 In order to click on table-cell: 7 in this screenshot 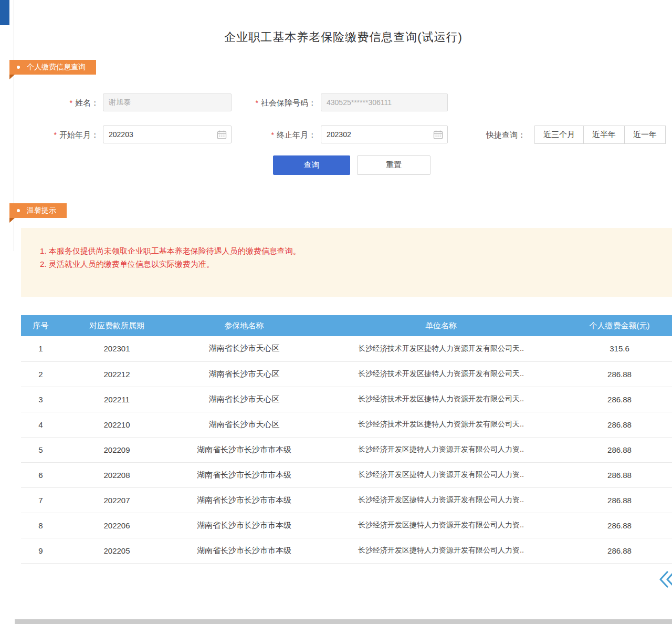, I will do `click(41, 500)`.